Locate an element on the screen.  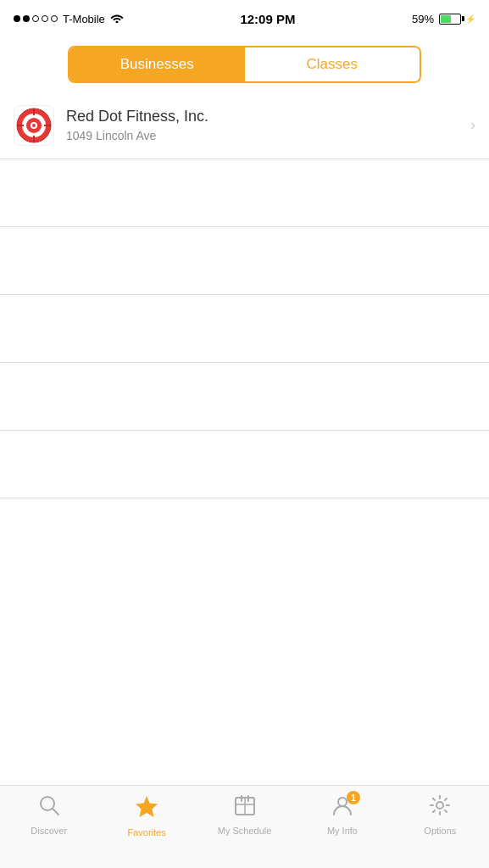
status-bar: T-Mobile 12:09 PM 59% ⚡ is located at coordinates (244, 19).